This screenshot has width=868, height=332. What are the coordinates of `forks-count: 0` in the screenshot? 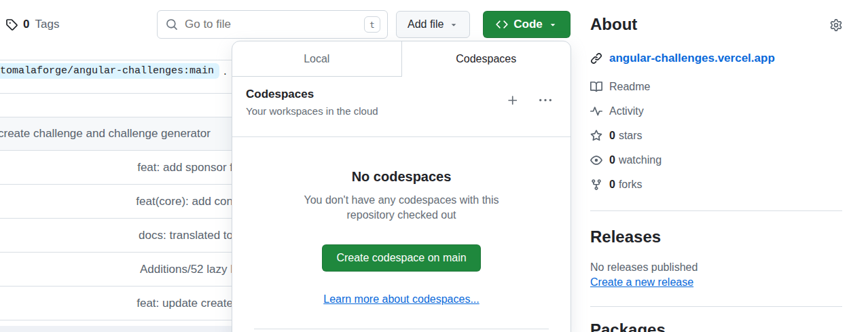 It's located at (613, 185).